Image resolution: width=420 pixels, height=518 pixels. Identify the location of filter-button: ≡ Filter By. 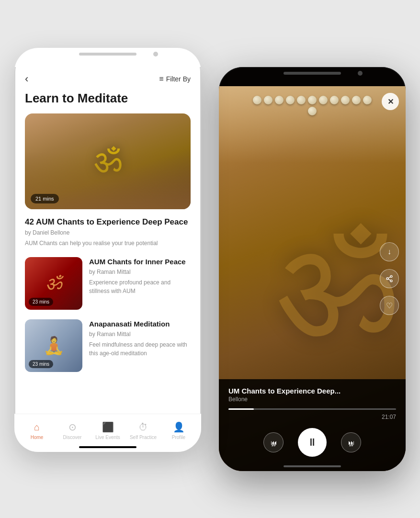
(175, 79).